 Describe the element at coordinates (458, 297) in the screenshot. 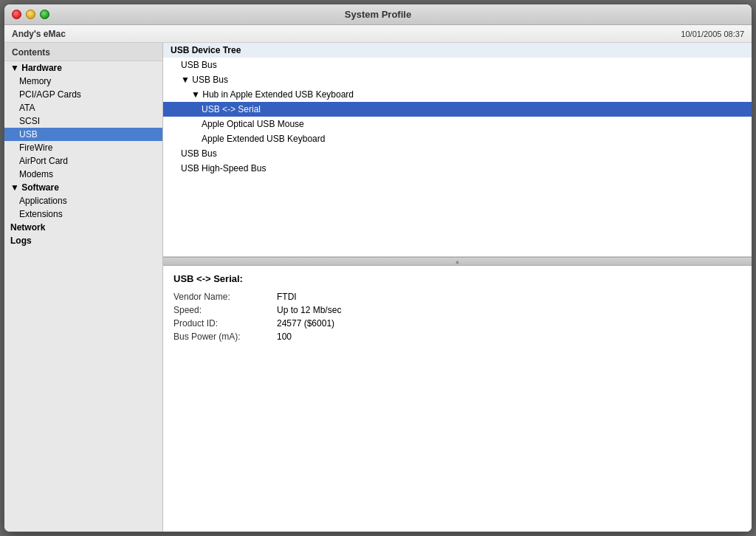

I see `detail-row-vendor: Vendor Name: FTDI` at that location.